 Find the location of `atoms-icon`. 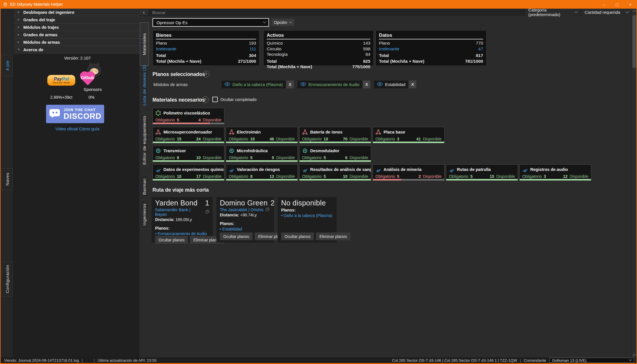

atoms-icon is located at coordinates (232, 132).